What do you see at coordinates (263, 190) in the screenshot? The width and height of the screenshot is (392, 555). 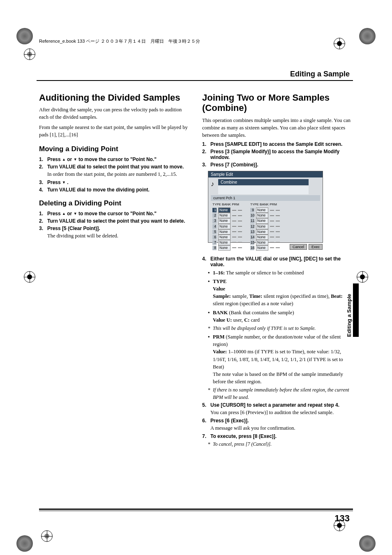 I see `shot-waveform` at bounding box center [263, 190].